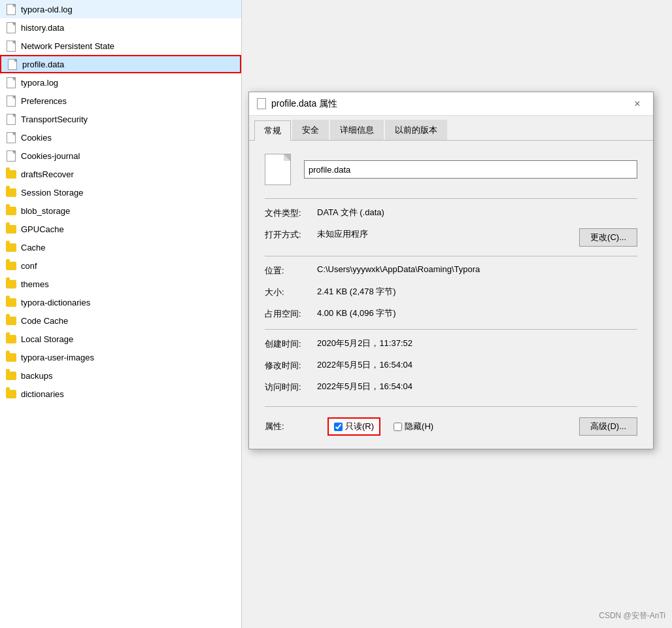 This screenshot has height=628, width=672. I want to click on dialog-tabs: 常规安全详细信息以前的版本, so click(451, 128).